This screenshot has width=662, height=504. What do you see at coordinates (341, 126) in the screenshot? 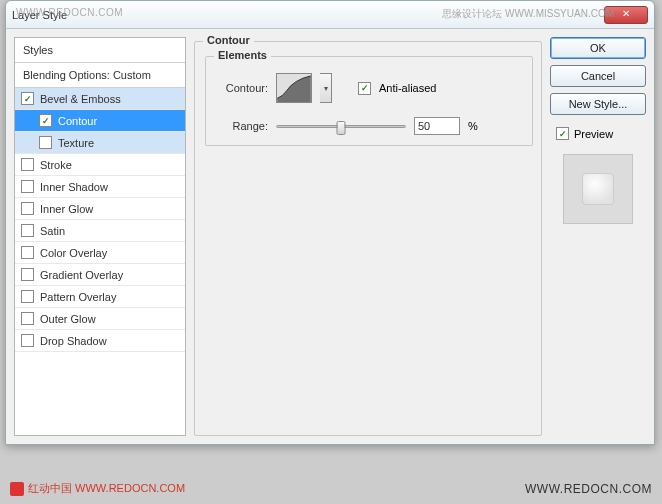
I see `range-slider` at bounding box center [341, 126].